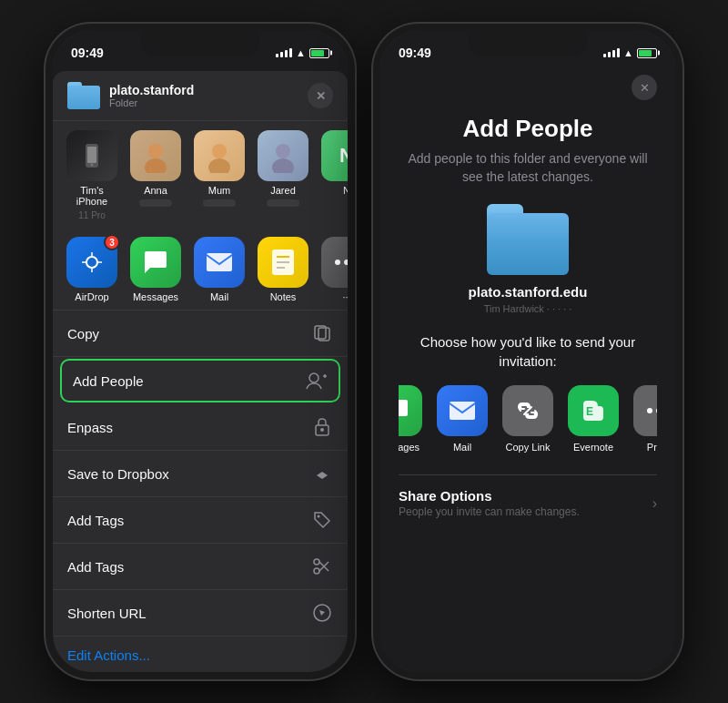  Describe the element at coordinates (92, 156) in the screenshot. I see `iphone-icon` at that location.